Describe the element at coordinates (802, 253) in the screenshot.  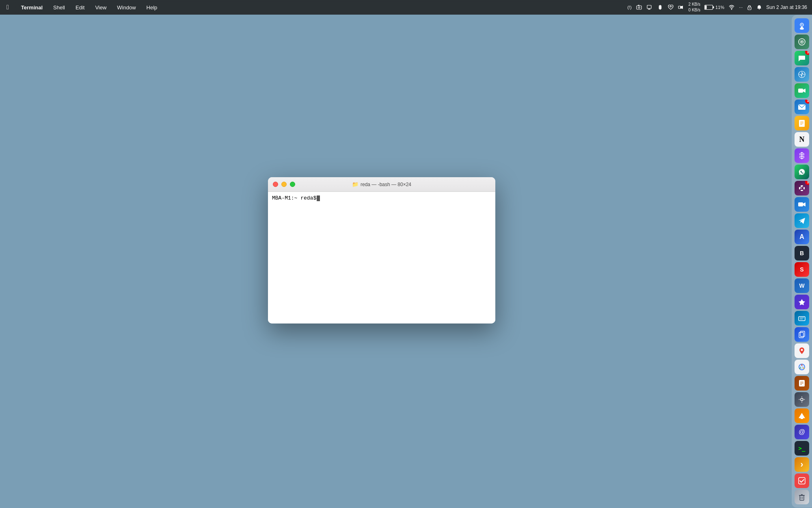
I see `dock-bezel: B` at that location.